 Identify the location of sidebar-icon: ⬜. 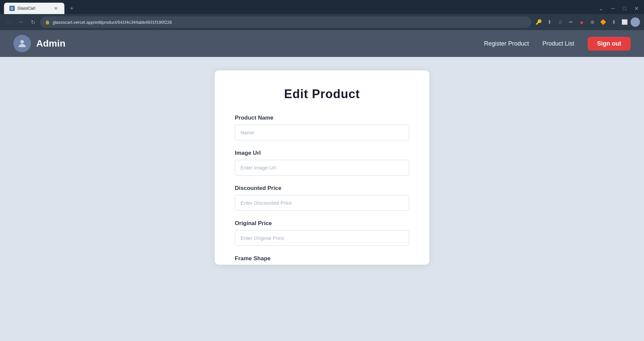
(625, 22).